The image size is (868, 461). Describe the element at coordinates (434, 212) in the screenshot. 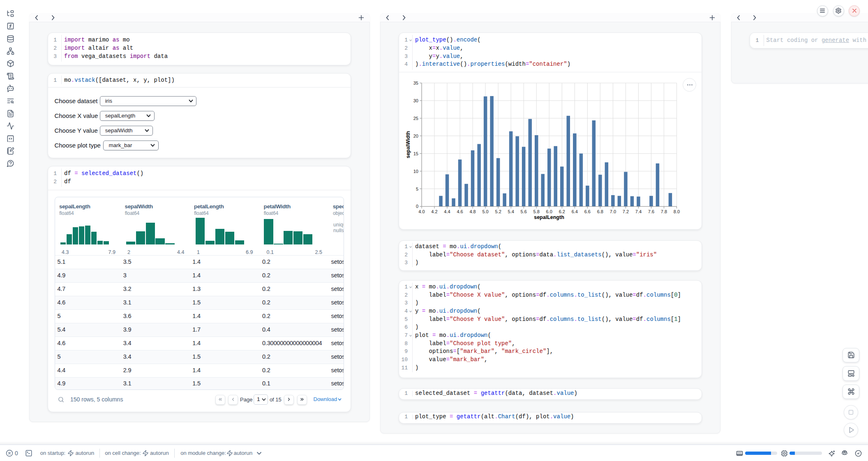

I see `svg-text: 4.2` at that location.